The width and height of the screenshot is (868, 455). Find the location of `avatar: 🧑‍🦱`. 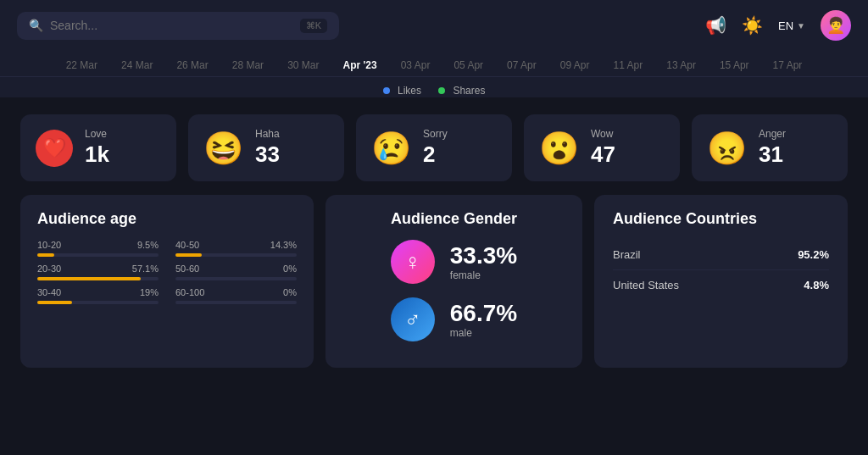

avatar: 🧑‍🦱 is located at coordinates (836, 25).